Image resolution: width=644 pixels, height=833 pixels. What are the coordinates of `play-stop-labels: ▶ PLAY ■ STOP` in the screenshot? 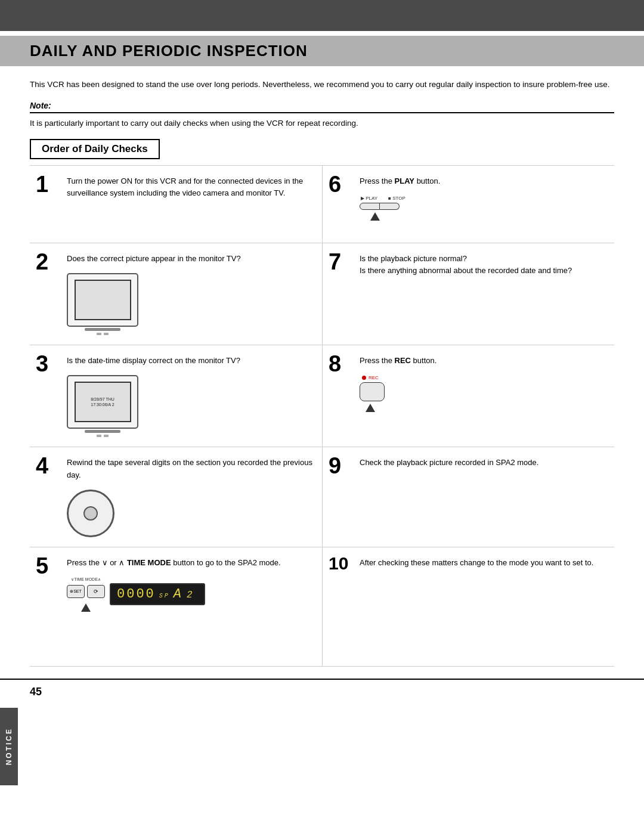 It's located at (383, 198).